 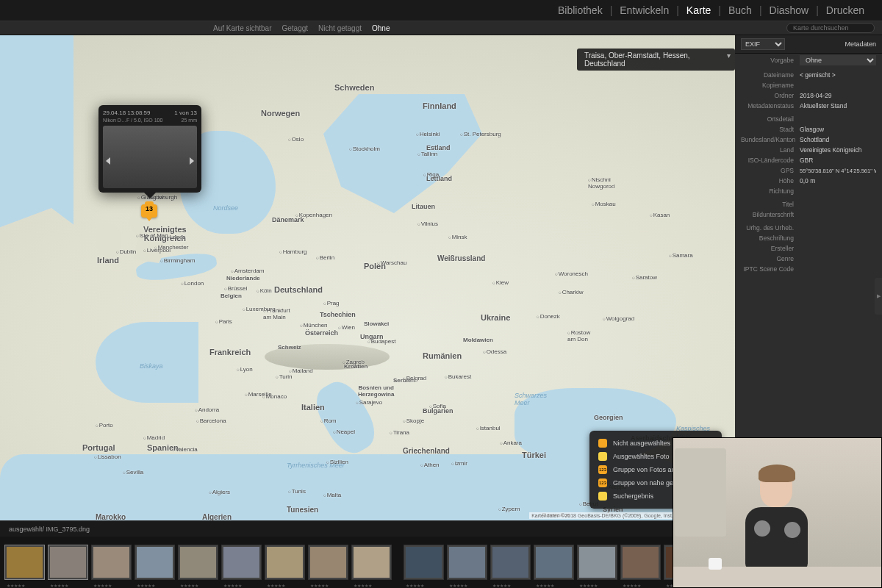 I want to click on nav-diashow: Diashow, so click(x=789, y=10).